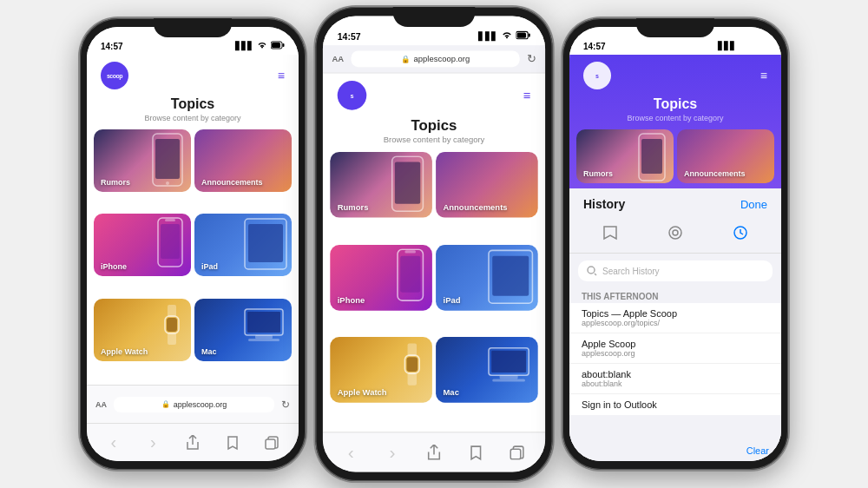  I want to click on topics-title-3: Topics, so click(675, 104).